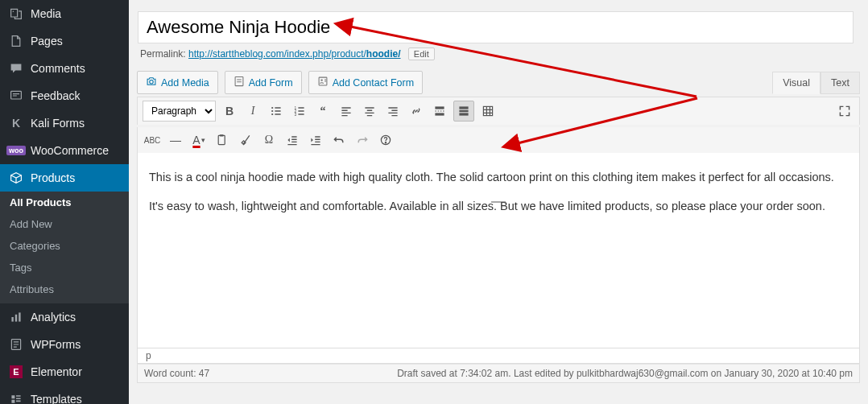 This screenshot has height=404, width=868. Describe the element at coordinates (16, 150) in the screenshot. I see `woocommerce-icon: woo` at that location.